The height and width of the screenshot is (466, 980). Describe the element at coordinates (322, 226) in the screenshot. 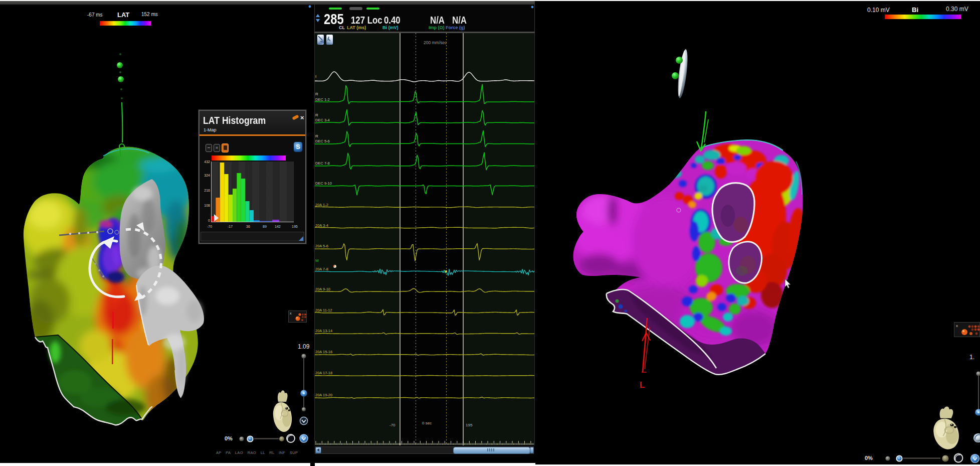

I see `svg-text: 20A 3-4` at that location.